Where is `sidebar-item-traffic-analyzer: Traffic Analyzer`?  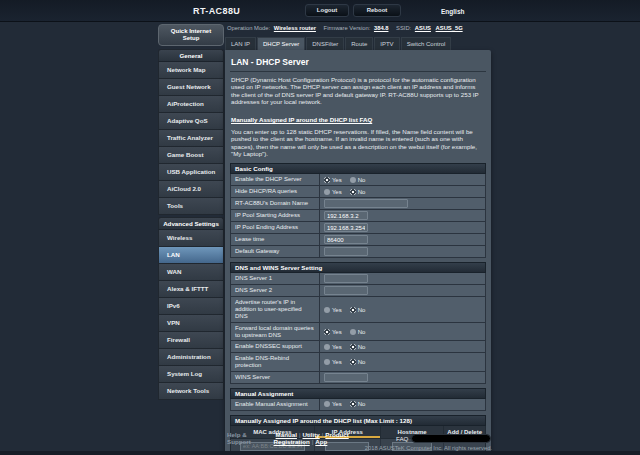
sidebar-item-traffic-analyzer: Traffic Analyzer is located at coordinates (191, 138).